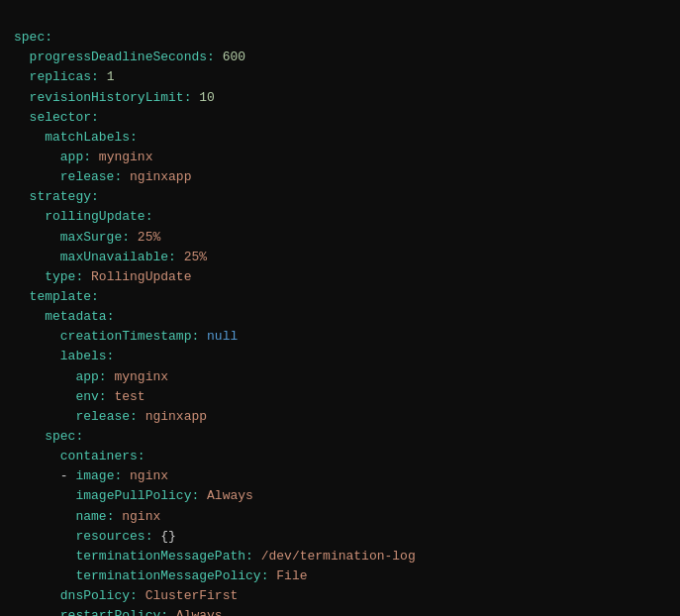  I want to click on code-line-17: app: mynginx, so click(340, 377).